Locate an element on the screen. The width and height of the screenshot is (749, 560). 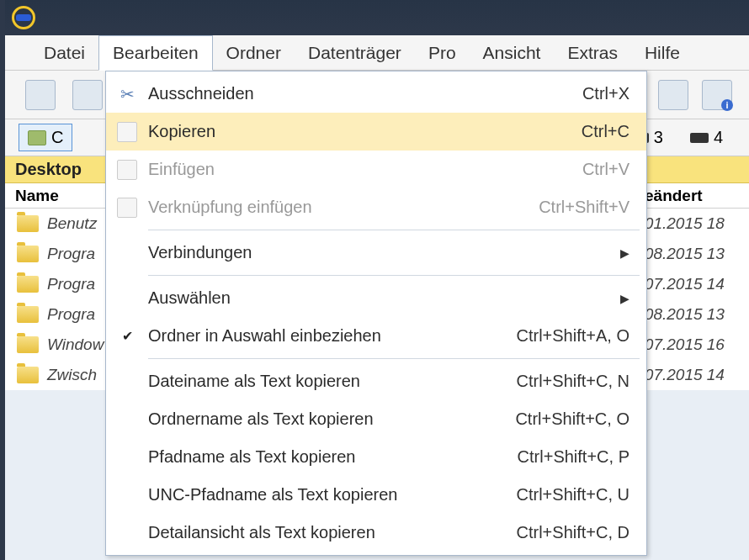
menu-item-einf-gen: EinfügenCtrl+V is located at coordinates (376, 170).